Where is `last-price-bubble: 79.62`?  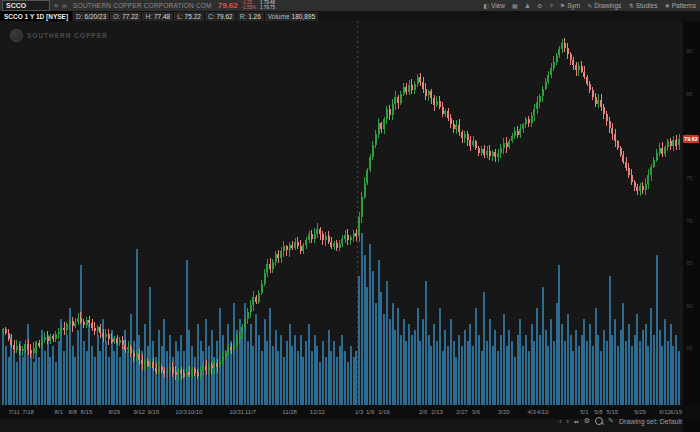
last-price-bubble: 79.62 is located at coordinates (691, 139).